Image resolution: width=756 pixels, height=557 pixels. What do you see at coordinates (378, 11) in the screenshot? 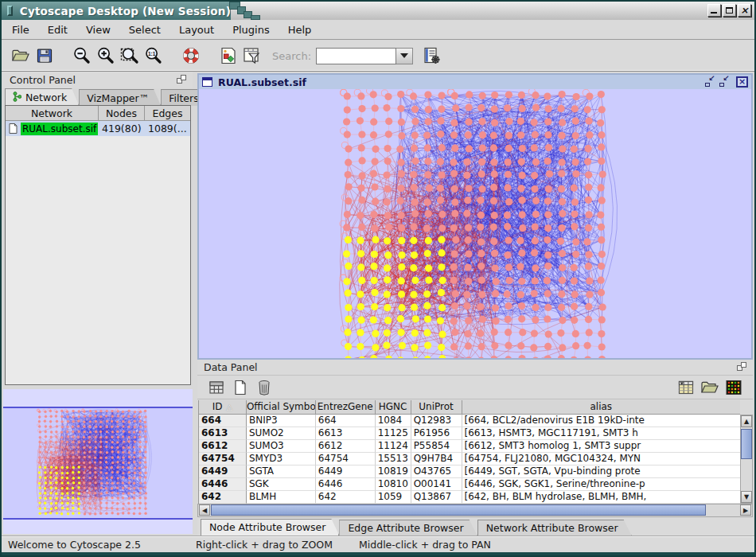
I see `window-titlebar: Cytoscape Desktop (New Session) ×` at bounding box center [378, 11].